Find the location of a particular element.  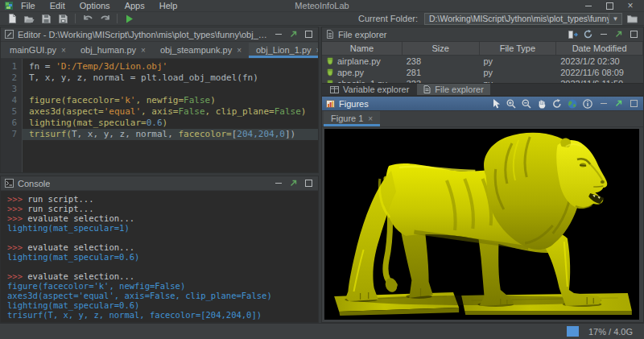

file-explorer-minimize-icon is located at coordinates (604, 34).